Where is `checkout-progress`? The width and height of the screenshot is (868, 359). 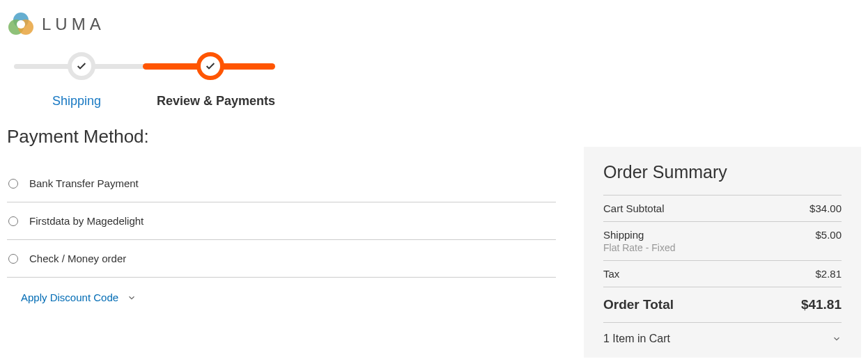 checkout-progress is located at coordinates (146, 66).